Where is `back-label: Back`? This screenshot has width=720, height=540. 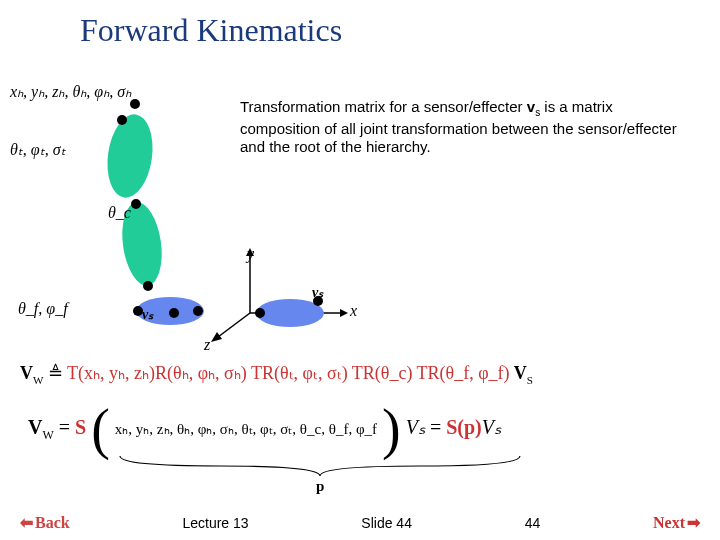
back-label: Back is located at coordinates (52, 523).